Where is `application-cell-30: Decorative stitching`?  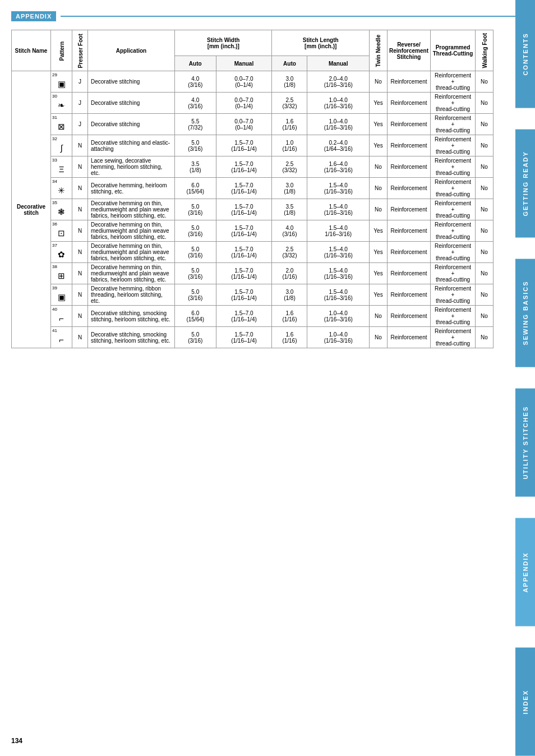 application-cell-30: Decorative stitching is located at coordinates (131, 103).